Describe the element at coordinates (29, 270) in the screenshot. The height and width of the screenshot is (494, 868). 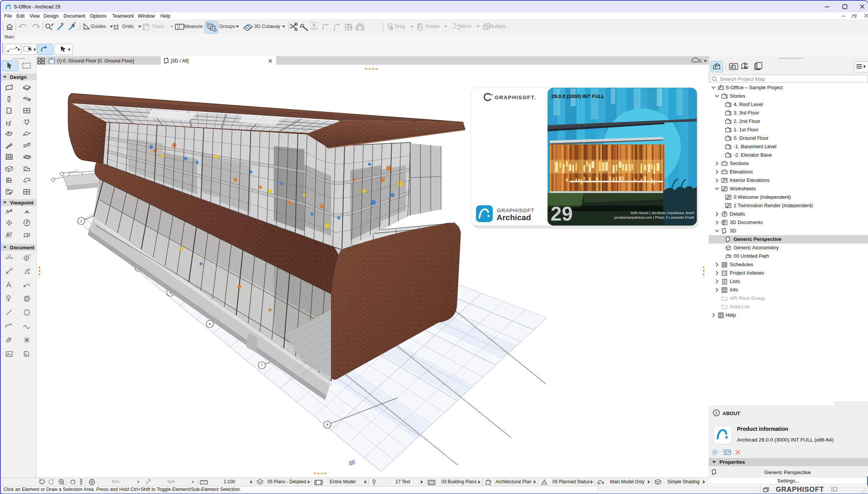
I see `svg-text: α` at that location.